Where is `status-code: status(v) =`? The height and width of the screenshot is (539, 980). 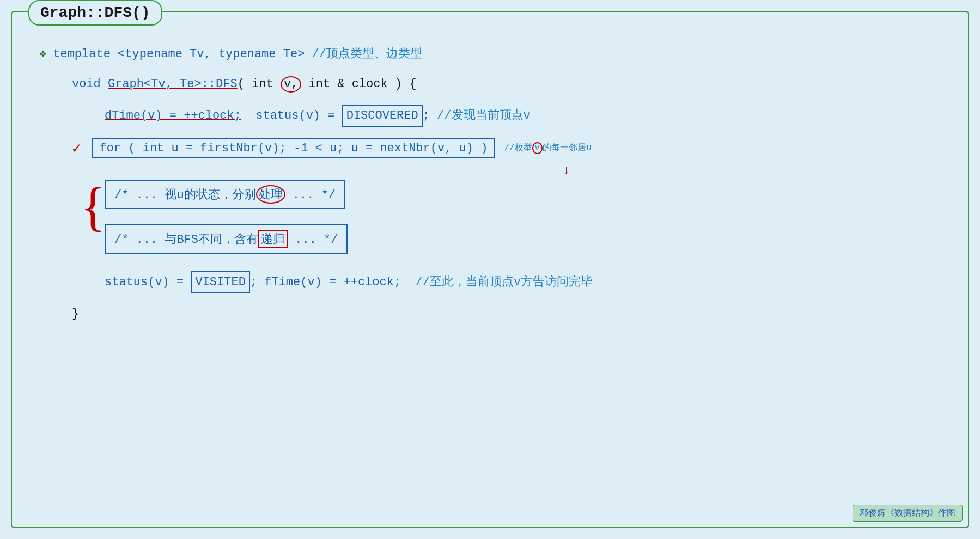
status-code: status(v) = is located at coordinates (292, 115).